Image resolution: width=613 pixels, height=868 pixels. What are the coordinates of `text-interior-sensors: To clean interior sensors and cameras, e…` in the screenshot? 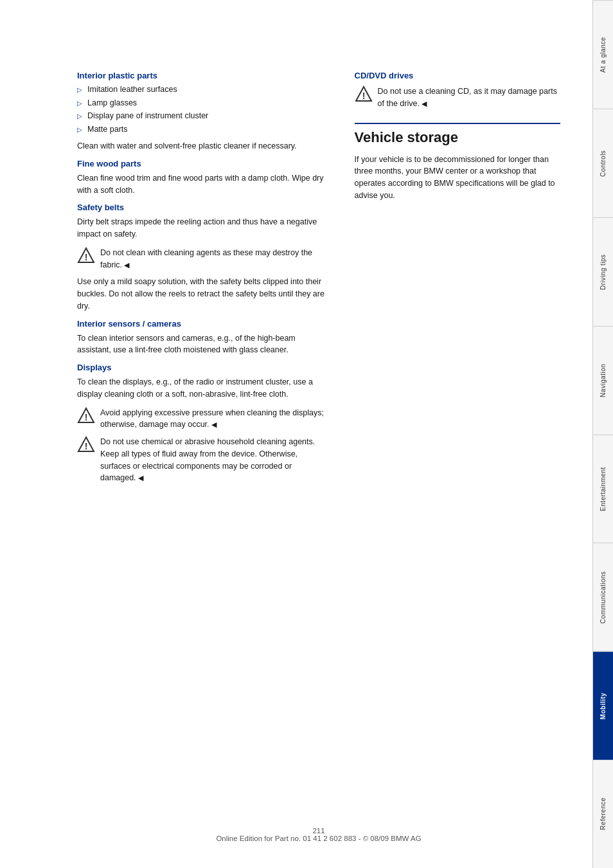 It's located at (203, 345).